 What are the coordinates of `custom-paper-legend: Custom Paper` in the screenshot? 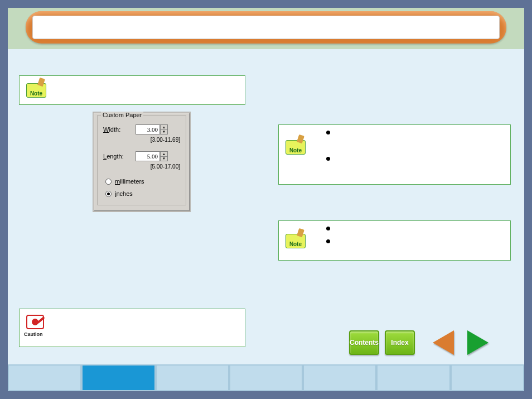 It's located at (122, 115).